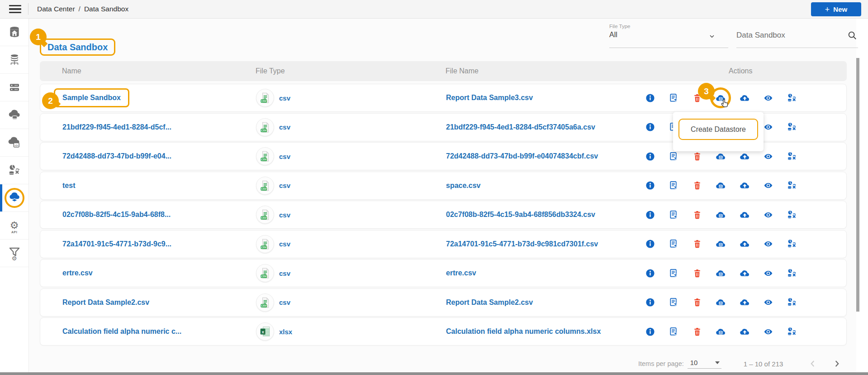  I want to click on file-name-link: 02c7f08b-82f5-4c15-9ab4-68f856db3324.csv, so click(521, 215).